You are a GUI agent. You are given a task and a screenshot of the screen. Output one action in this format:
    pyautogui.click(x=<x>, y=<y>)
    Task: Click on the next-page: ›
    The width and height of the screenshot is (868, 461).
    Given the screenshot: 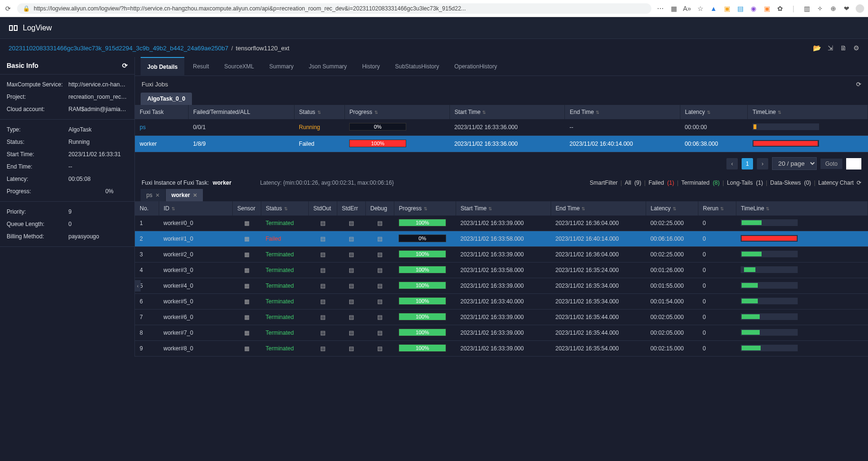 What is the action you would take?
    pyautogui.click(x=763, y=164)
    